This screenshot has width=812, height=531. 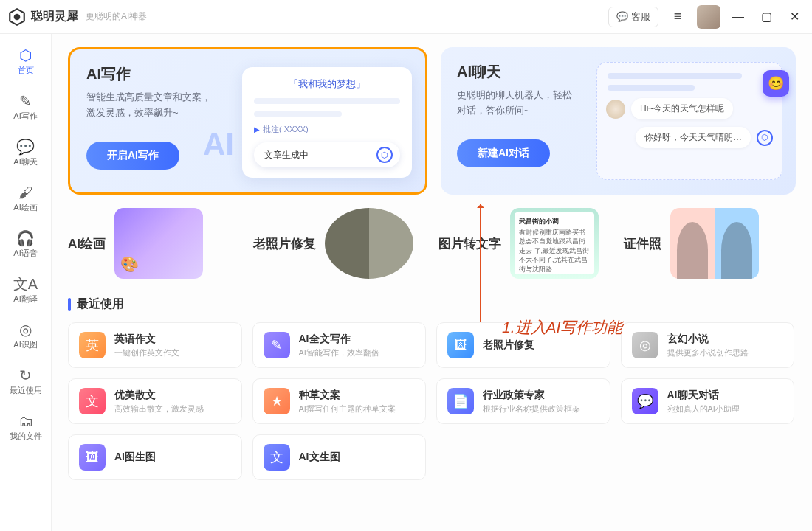 What do you see at coordinates (693, 137) in the screenshot?
I see `chat-msg-2: 你好呀，今天天气晴朗…` at bounding box center [693, 137].